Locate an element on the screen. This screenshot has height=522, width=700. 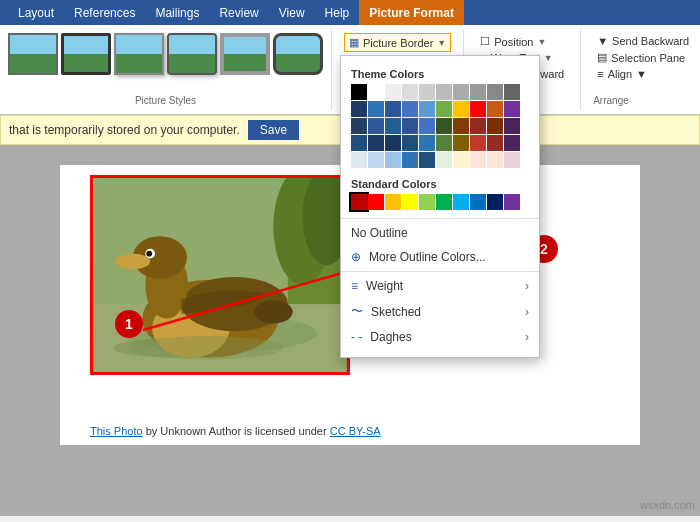
menu-help: Help is located at coordinates (338, 12).